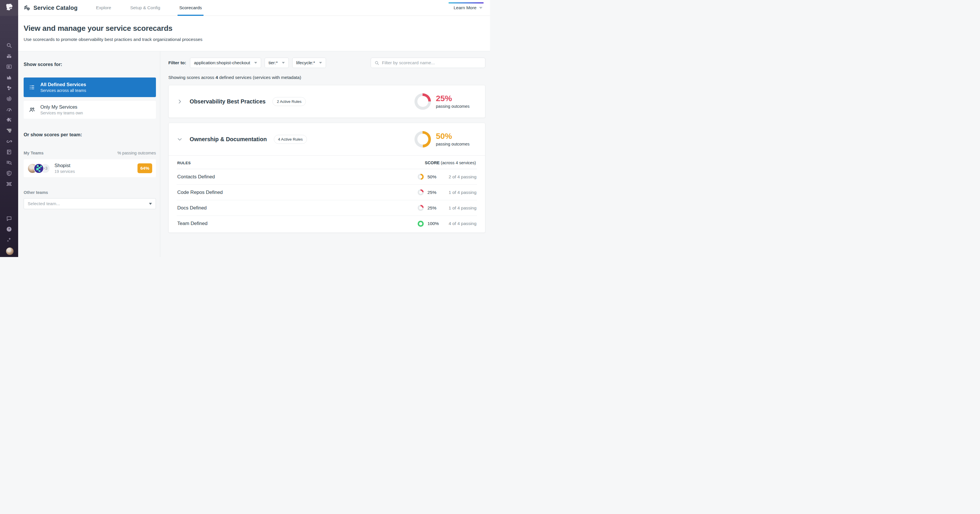  I want to click on scorecard-score: 25% passing outcomes, so click(445, 102).